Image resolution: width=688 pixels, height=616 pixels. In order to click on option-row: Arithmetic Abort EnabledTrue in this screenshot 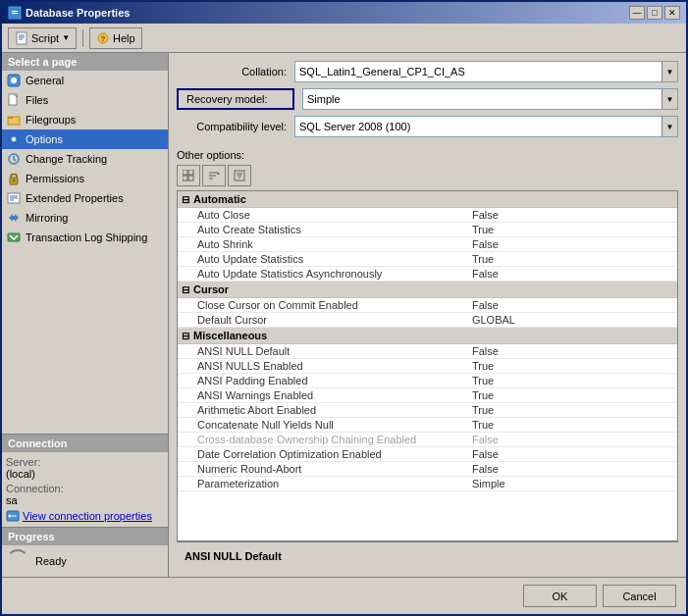, I will do `click(428, 410)`.